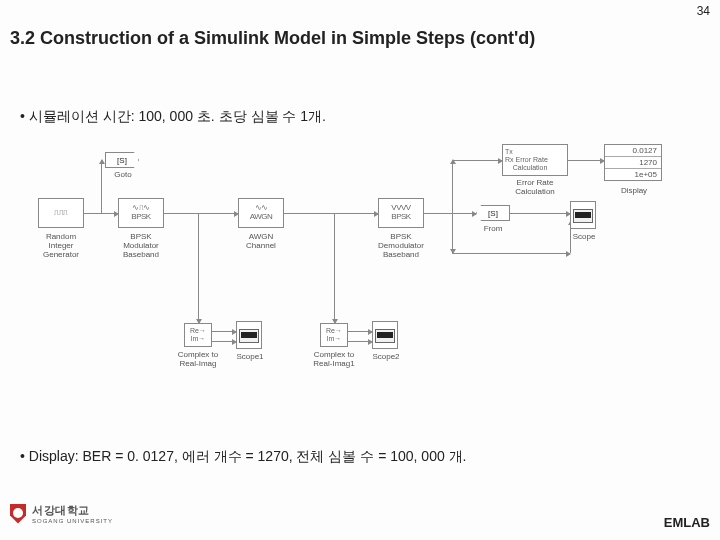  Describe the element at coordinates (140, 213) in the screenshot. I see `bpsk-wave-icon: ∿⎍∿BPSK` at that location.